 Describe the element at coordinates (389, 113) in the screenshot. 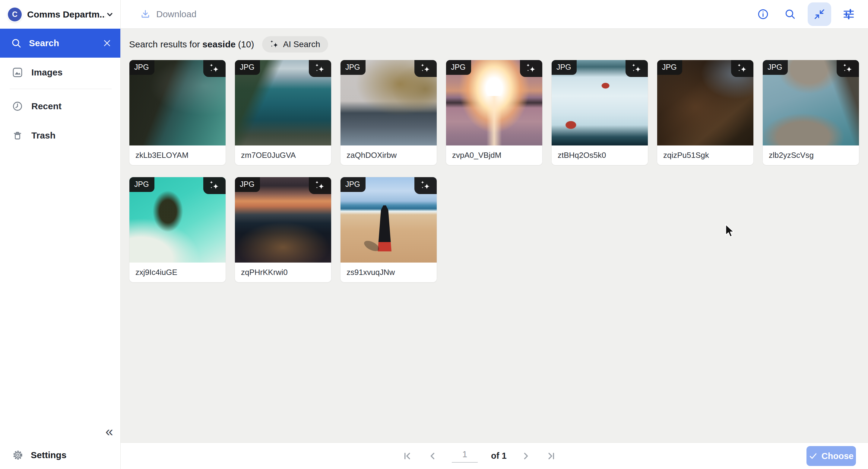

I see `asset-card: JPG zaQhDOXirbw` at that location.